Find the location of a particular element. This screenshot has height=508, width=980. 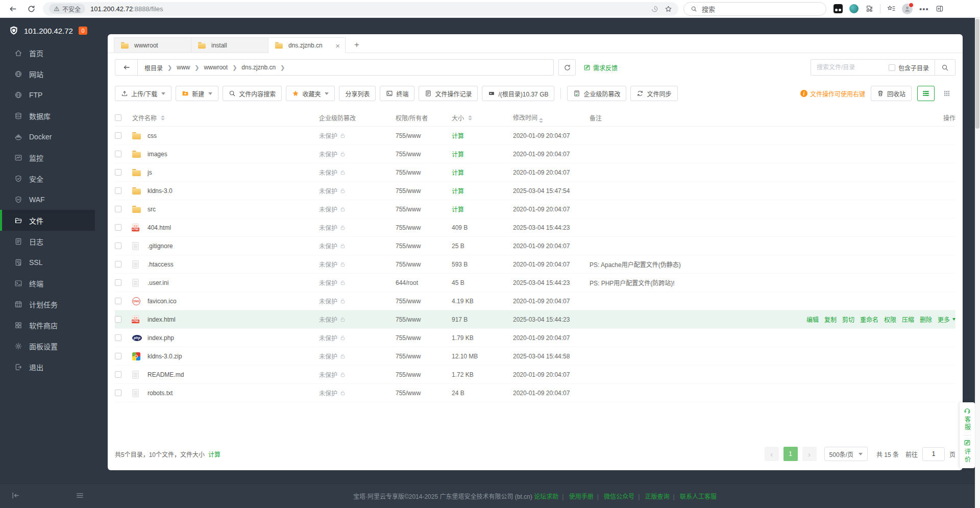

sidebar-item-database: 数据库 is located at coordinates (47, 115).